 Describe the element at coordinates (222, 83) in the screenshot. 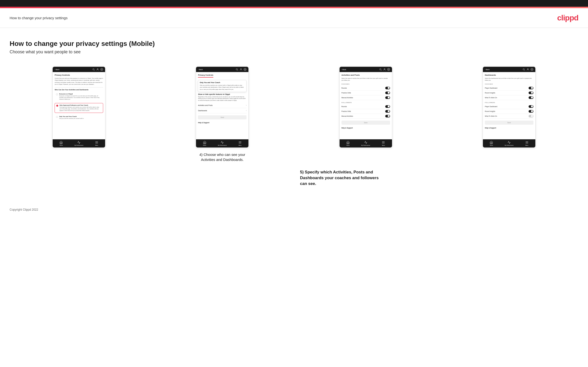

I see `popup-title: Only You and Your Coach` at that location.